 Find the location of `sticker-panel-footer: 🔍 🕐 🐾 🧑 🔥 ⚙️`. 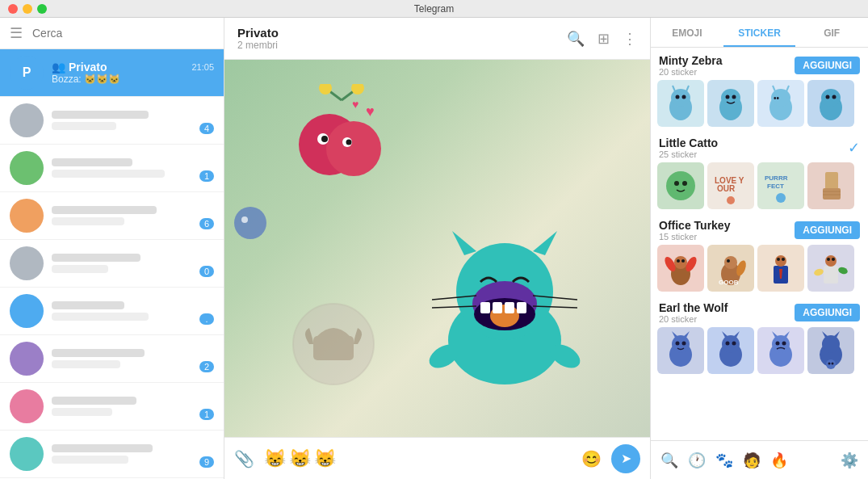

sticker-panel-footer: 🔍 🕐 🐾 🧑 🔥 ⚙️ is located at coordinates (759, 460).